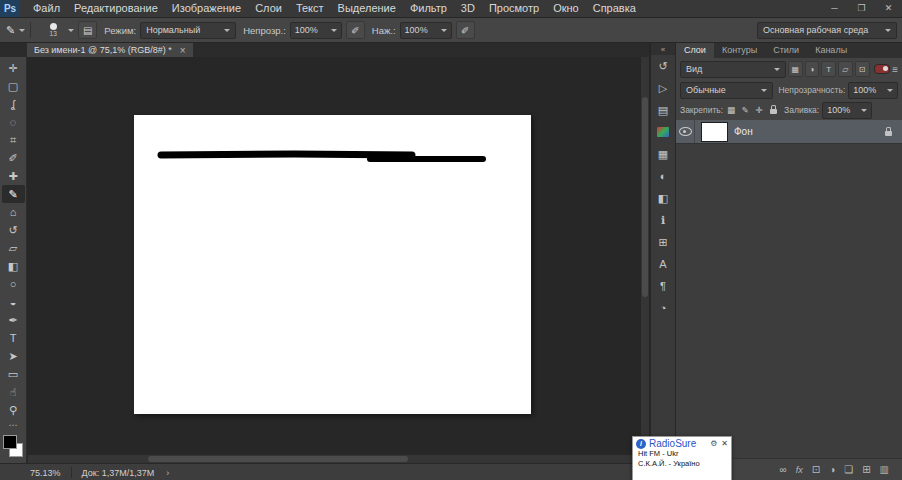 The image size is (902, 480). I want to click on lock-transparency-button: ▦, so click(731, 110).